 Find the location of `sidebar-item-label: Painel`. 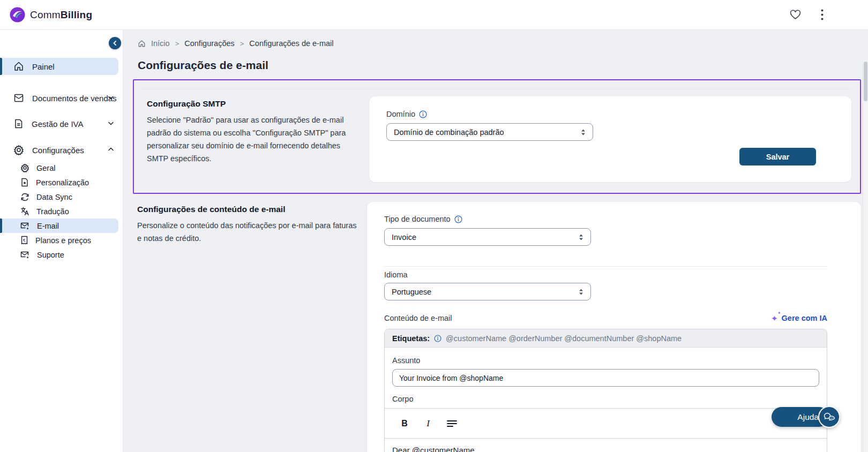

sidebar-item-label: Painel is located at coordinates (43, 66).